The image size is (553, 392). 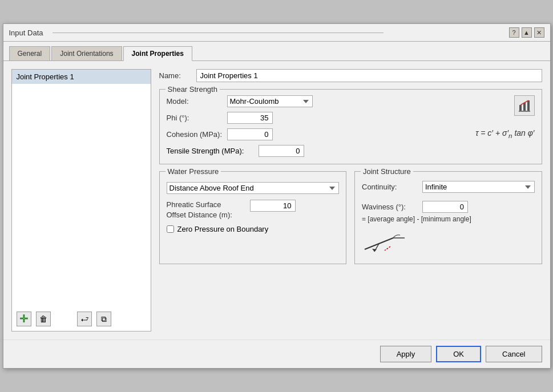 What do you see at coordinates (240, 102) in the screenshot?
I see `model-row: Model: Mohr-Coulomb` at bounding box center [240, 102].